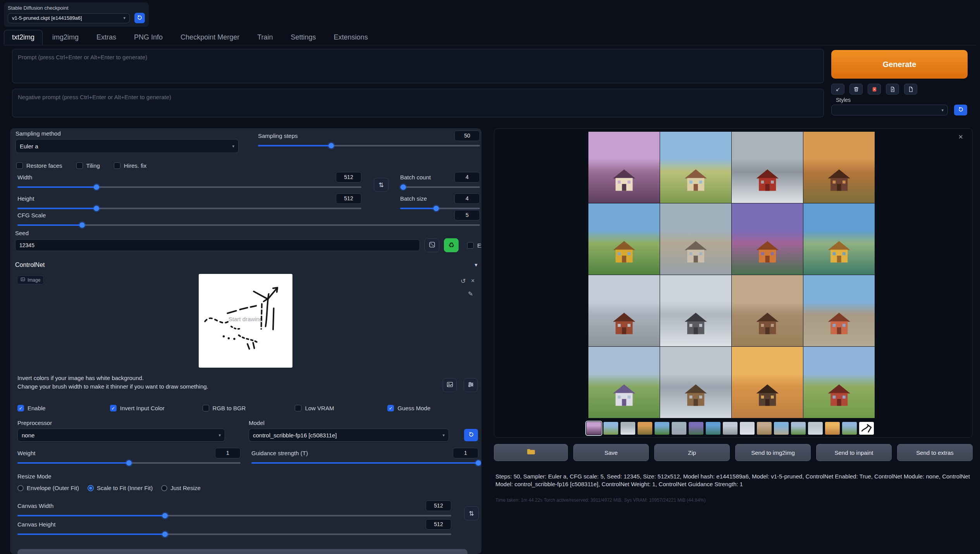 This screenshot has height=554, width=980. Describe the element at coordinates (69, 18) in the screenshot. I see `checkpoint-dropdown: v1-5-pruned.ckpt [e1441589a6] ▾` at that location.